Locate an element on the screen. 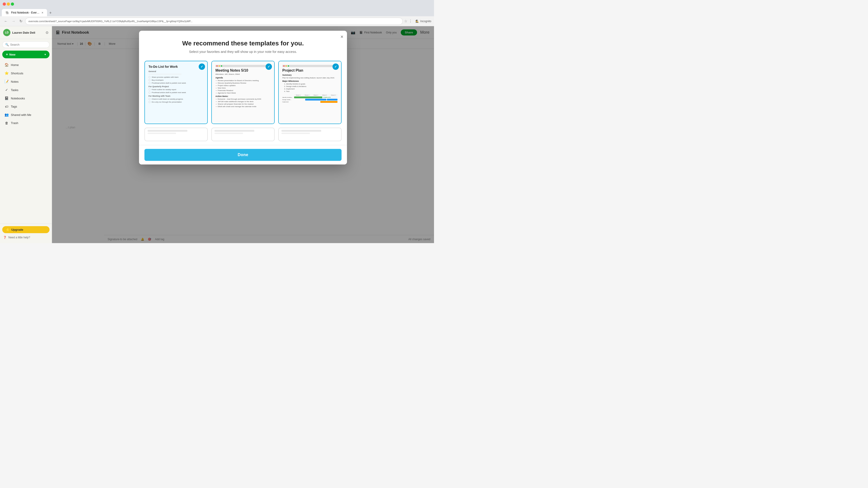 This screenshot has height=488, width=868. sidebar-item-label: Tags is located at coordinates (14, 106).